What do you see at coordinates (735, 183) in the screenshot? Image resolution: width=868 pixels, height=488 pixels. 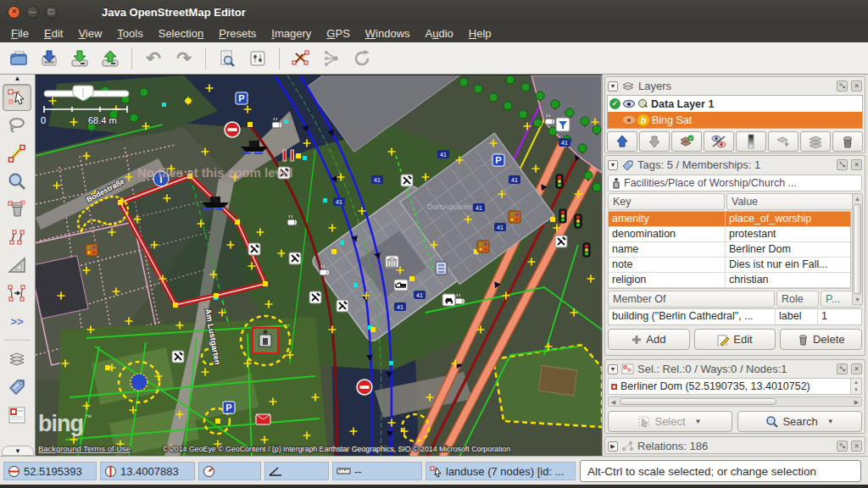 I see `preset-link: Facilities/Place of Worship/Church ...` at bounding box center [735, 183].